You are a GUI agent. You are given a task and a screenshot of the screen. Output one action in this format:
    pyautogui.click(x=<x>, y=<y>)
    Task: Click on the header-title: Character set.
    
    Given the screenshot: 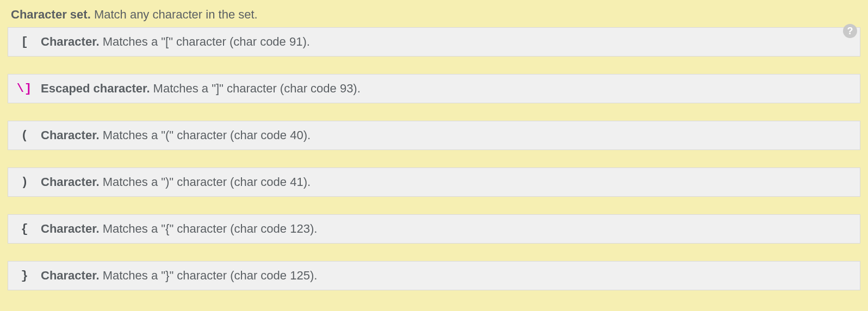 What is the action you would take?
    pyautogui.click(x=51, y=14)
    